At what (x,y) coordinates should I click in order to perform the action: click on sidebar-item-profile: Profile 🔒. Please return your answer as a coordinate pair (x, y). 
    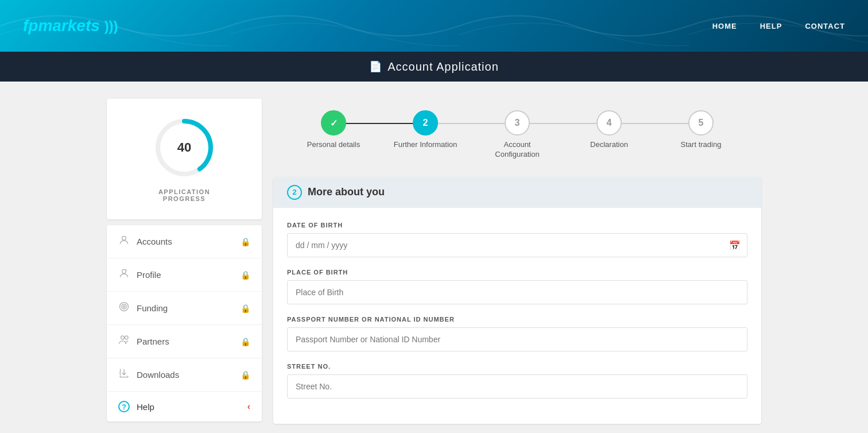
    Looking at the image, I should click on (184, 275).